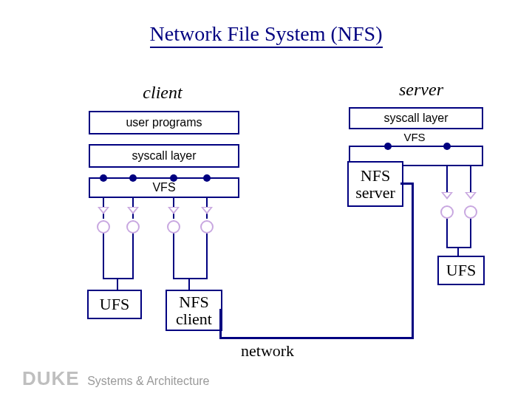 This screenshot has height=399, width=532. What do you see at coordinates (148, 381) in the screenshot?
I see `footer-sub: Systems & Architecture` at bounding box center [148, 381].